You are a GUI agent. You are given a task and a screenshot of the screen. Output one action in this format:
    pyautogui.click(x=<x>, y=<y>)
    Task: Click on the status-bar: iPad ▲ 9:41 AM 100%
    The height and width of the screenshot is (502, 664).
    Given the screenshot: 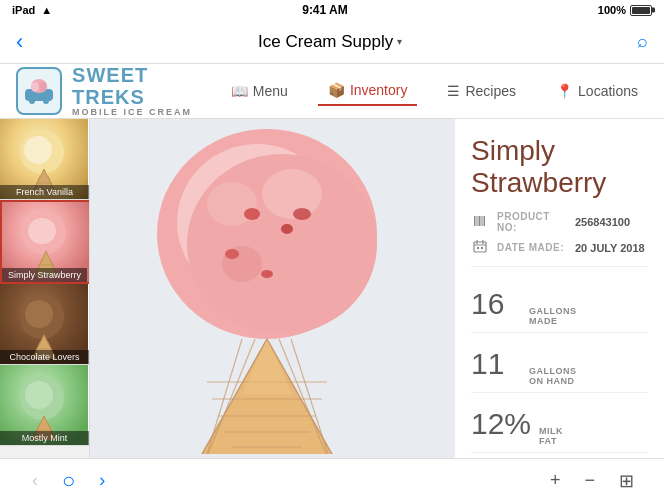 What is the action you would take?
    pyautogui.click(x=332, y=10)
    